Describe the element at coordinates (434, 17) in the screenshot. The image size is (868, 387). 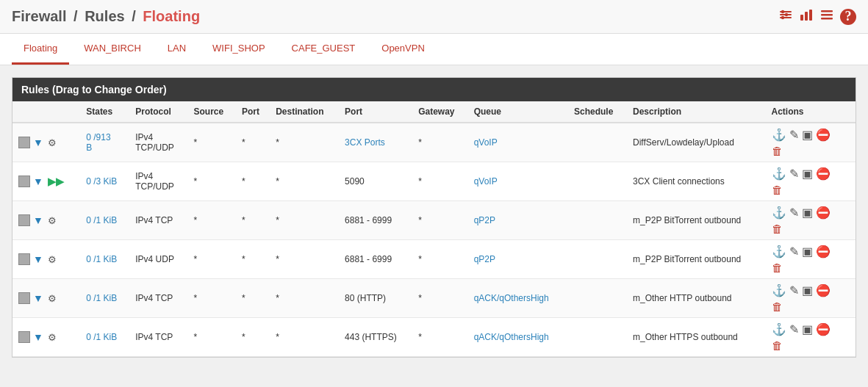
I see `page-header: Firewall / Rules / Floating` at that location.